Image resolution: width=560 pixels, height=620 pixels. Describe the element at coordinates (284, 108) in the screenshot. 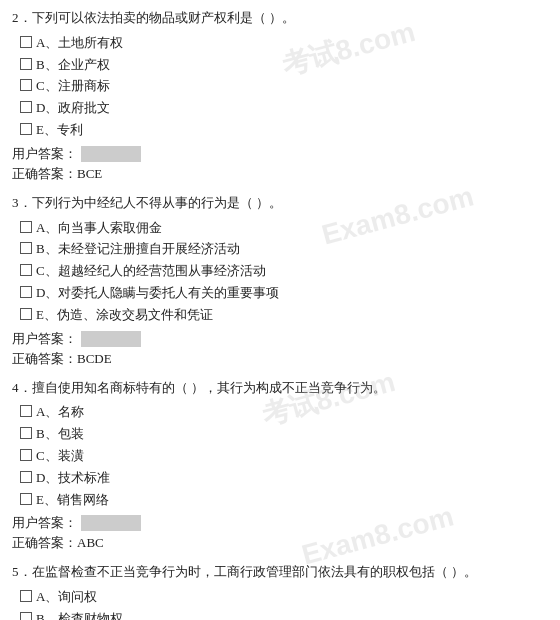

I see `option-row: D、政府批文` at that location.